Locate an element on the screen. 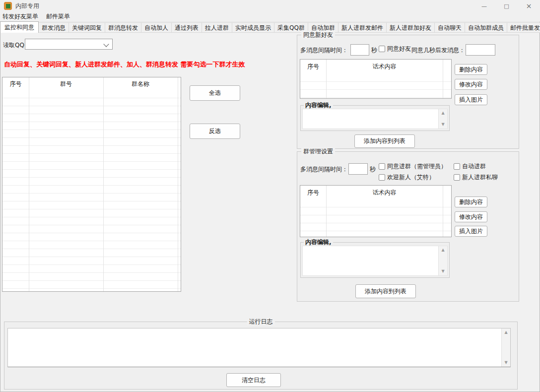 The image size is (540, 392). qq-select is located at coordinates (68, 44).